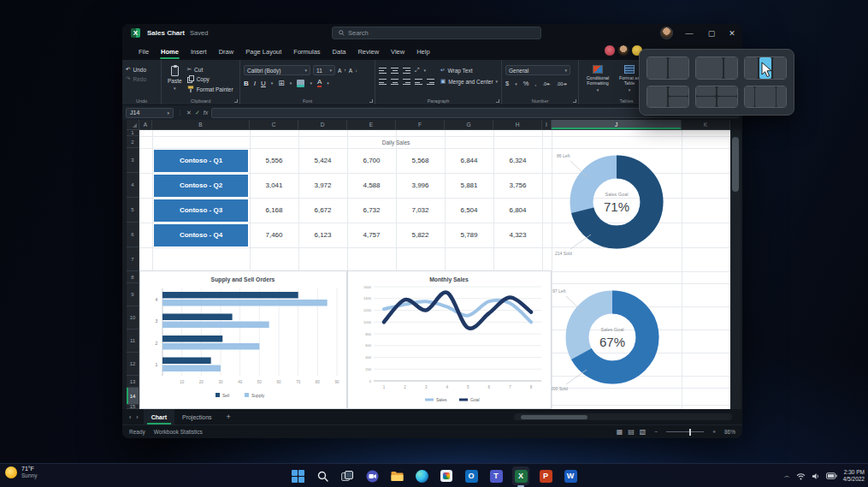 Image resolution: width=868 pixels, height=487 pixels. I want to click on ribbon-tab-home: Home, so click(169, 52).